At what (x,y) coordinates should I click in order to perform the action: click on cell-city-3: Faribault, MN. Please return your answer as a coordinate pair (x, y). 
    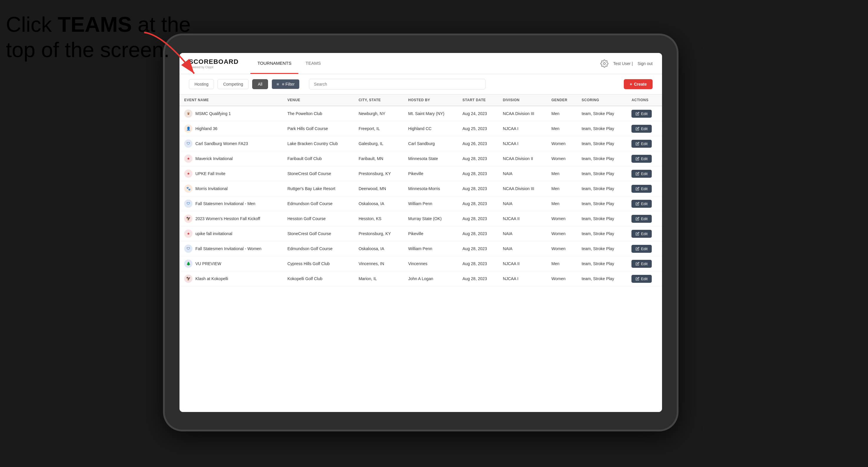
    Looking at the image, I should click on (379, 159).